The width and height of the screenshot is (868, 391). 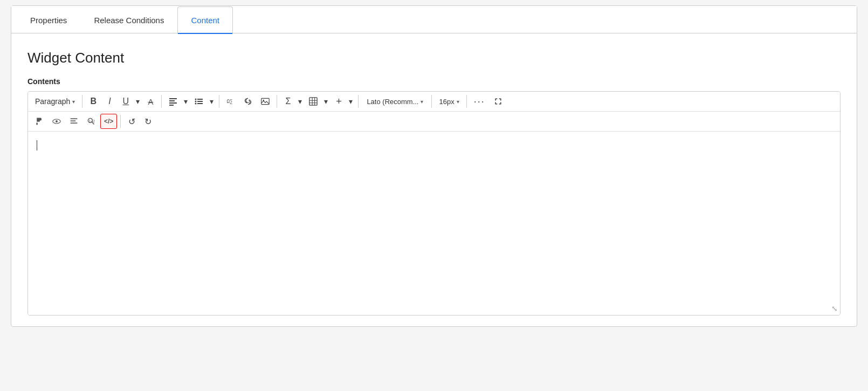 What do you see at coordinates (73, 101) in the screenshot?
I see `paragraph-chevron-icon: ▾` at bounding box center [73, 101].